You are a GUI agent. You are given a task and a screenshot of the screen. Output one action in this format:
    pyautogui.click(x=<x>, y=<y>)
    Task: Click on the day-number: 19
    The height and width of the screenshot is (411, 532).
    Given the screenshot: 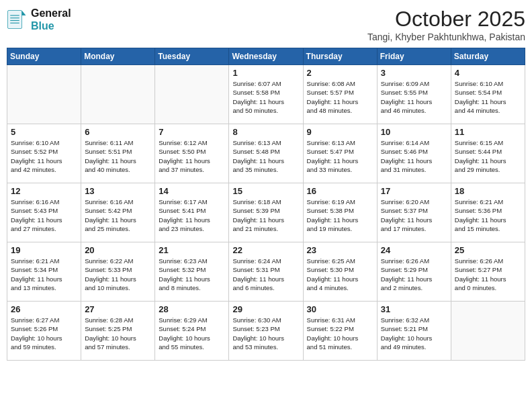 What is the action you would take?
    pyautogui.click(x=44, y=250)
    